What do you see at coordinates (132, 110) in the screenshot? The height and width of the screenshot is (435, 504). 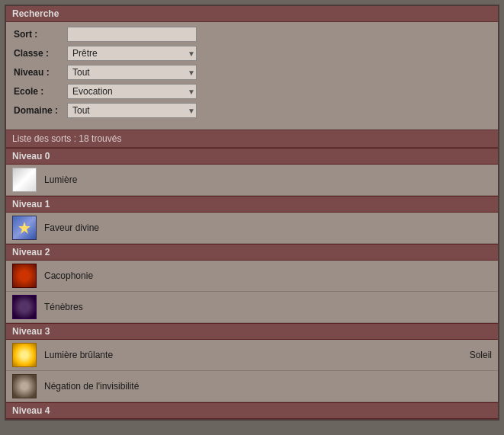 I see `domaine-select: Tout SoleilLuneGuerre MortVie` at bounding box center [132, 110].